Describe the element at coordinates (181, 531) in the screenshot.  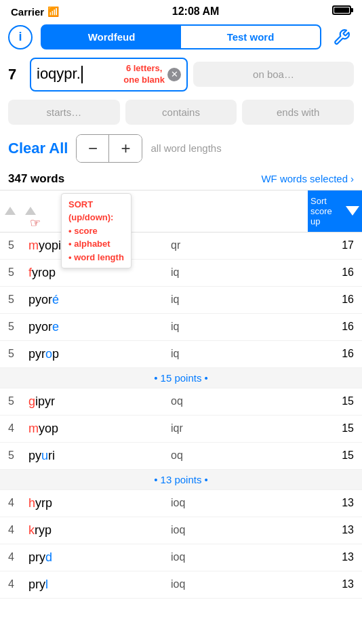
I see `table-row: 4 kryp ioq 13` at that location.